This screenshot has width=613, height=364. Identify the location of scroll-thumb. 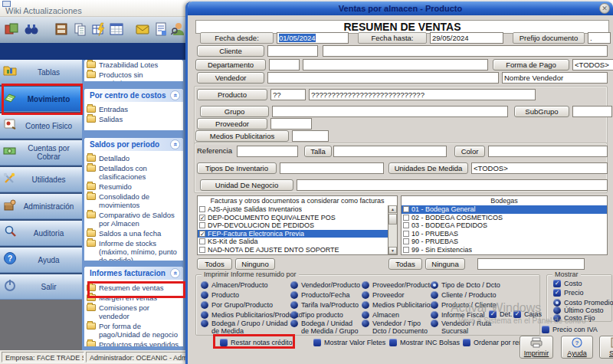
(392, 219).